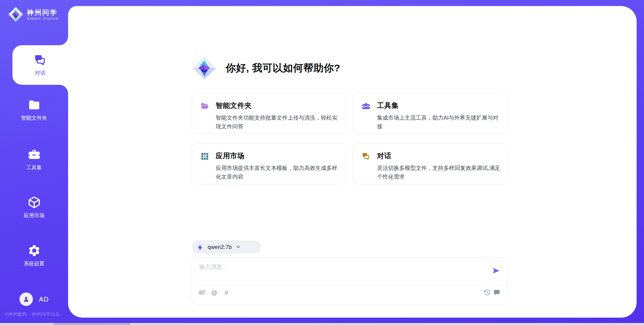 The image size is (644, 325). Describe the element at coordinates (34, 264) in the screenshot. I see `sidebar-item-label: 系统设置` at that location.